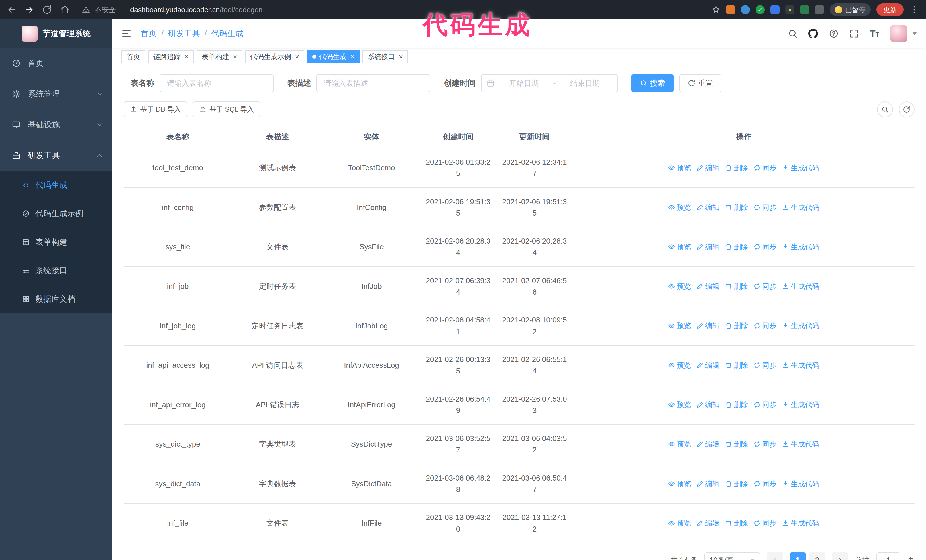 The width and height of the screenshot is (926, 560). What do you see at coordinates (813, 34) in the screenshot?
I see `github-icon` at bounding box center [813, 34].